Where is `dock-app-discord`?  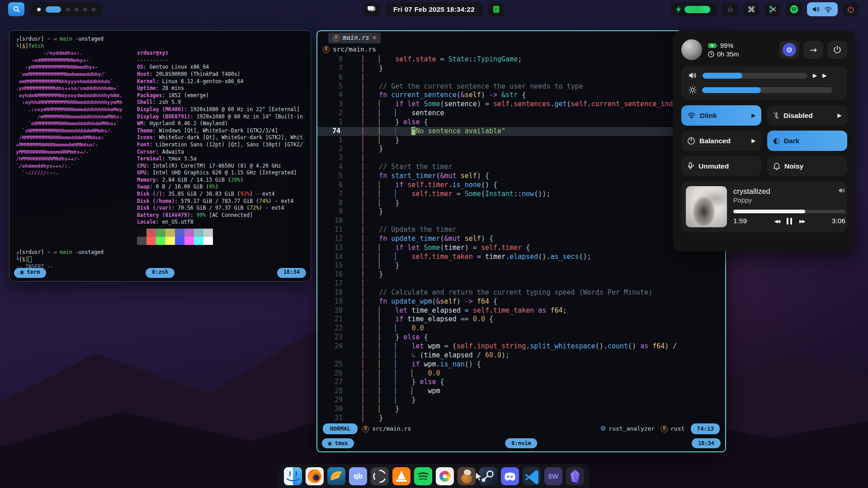
dock-app-discord is located at coordinates (510, 476).